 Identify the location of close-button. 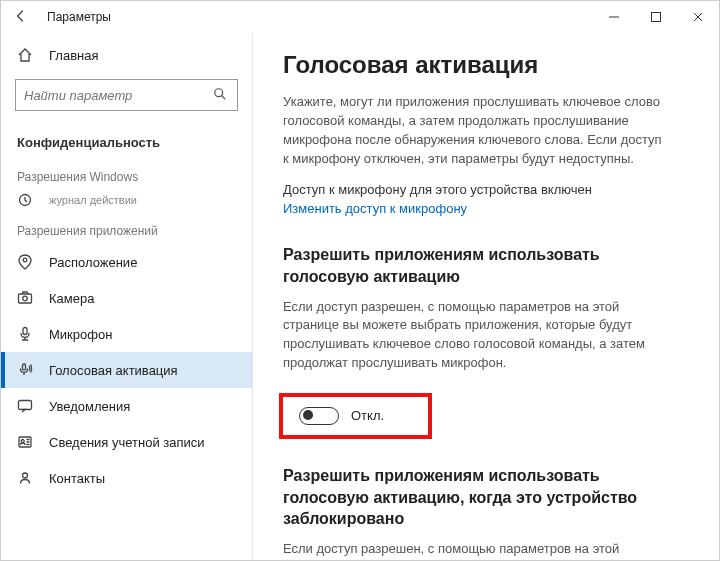
(698, 17).